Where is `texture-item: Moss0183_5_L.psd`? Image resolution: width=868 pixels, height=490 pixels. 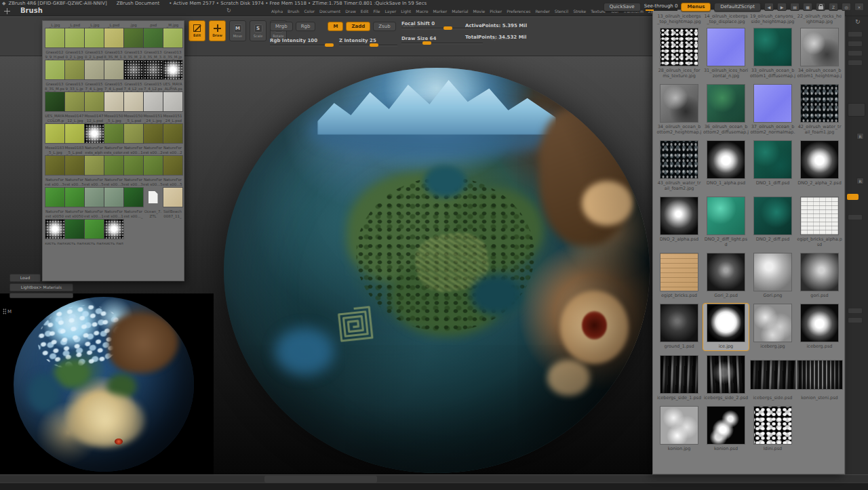 texture-item: Moss0183_5_L.psd is located at coordinates (75, 160).